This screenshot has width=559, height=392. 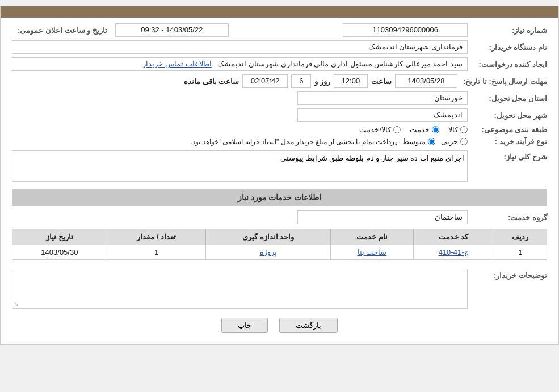 What do you see at coordinates (177, 64) in the screenshot?
I see `contact-link: اطلاعات تماس خریدار` at bounding box center [177, 64].